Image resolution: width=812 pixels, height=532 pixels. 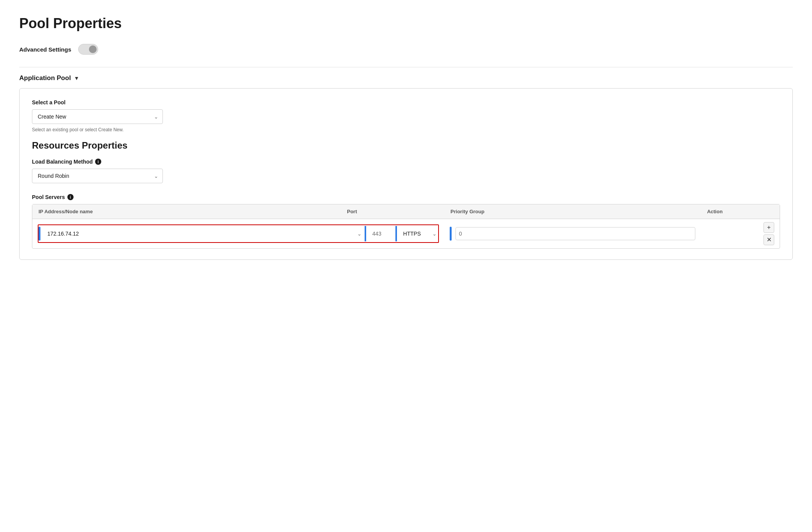 I want to click on port-segment, so click(x=380, y=234).